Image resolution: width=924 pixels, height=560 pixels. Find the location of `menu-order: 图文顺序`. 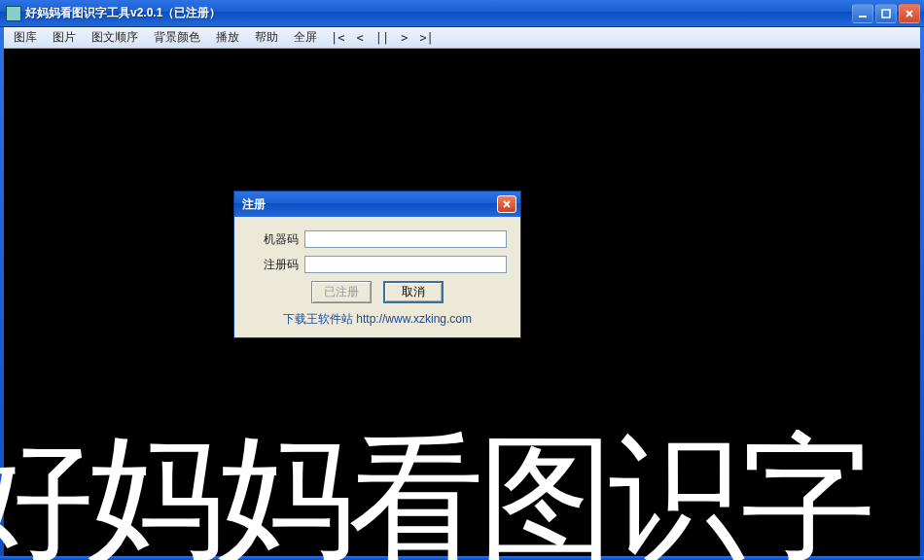

menu-order: 图文顺序 is located at coordinates (115, 37).